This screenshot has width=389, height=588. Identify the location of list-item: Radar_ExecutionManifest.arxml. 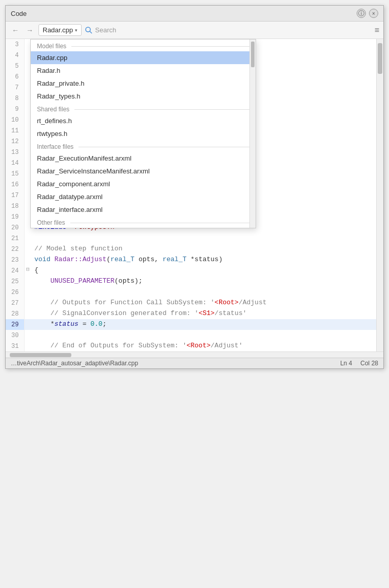
(143, 158).